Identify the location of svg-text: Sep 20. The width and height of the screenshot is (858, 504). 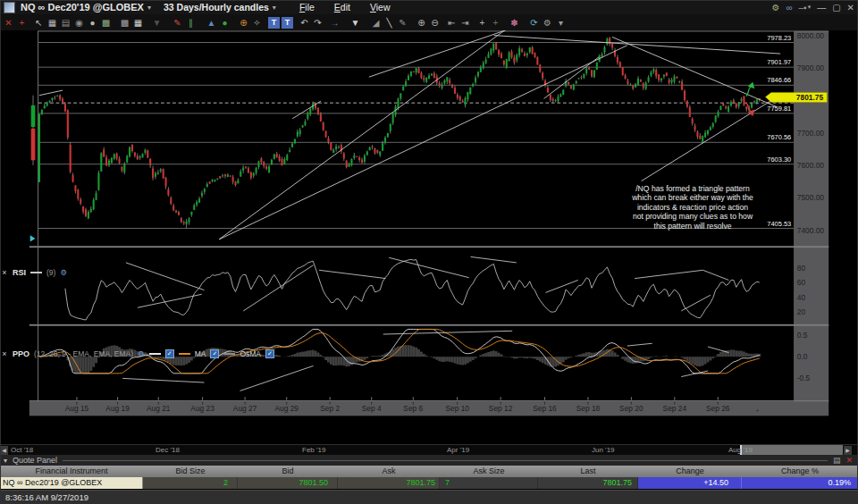
(631, 408).